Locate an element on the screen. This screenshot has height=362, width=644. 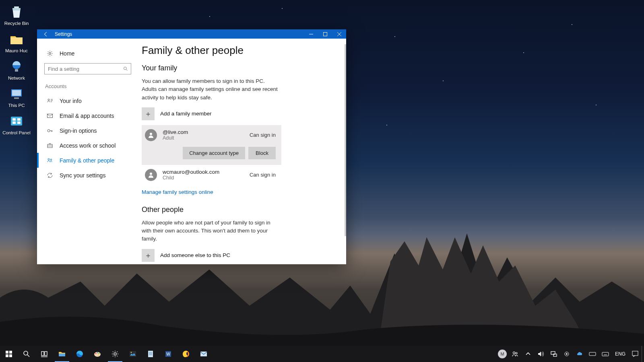
member-email: @live.com is located at coordinates (206, 132).